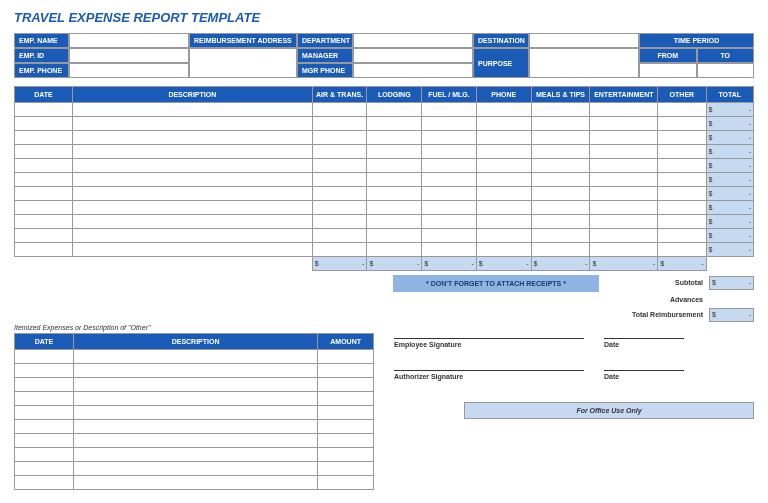  What do you see at coordinates (732, 315) in the screenshot?
I see `total-reimb-value: $-` at bounding box center [732, 315].